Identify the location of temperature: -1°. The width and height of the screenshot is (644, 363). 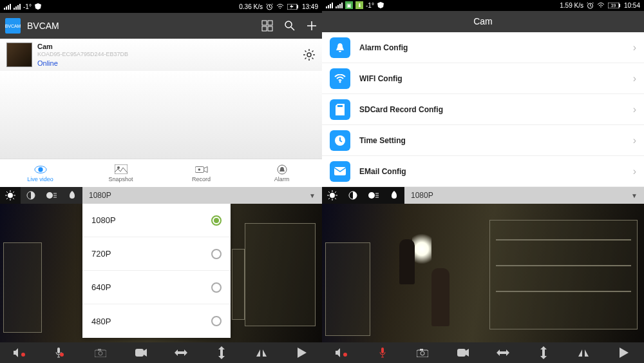
(27, 6).